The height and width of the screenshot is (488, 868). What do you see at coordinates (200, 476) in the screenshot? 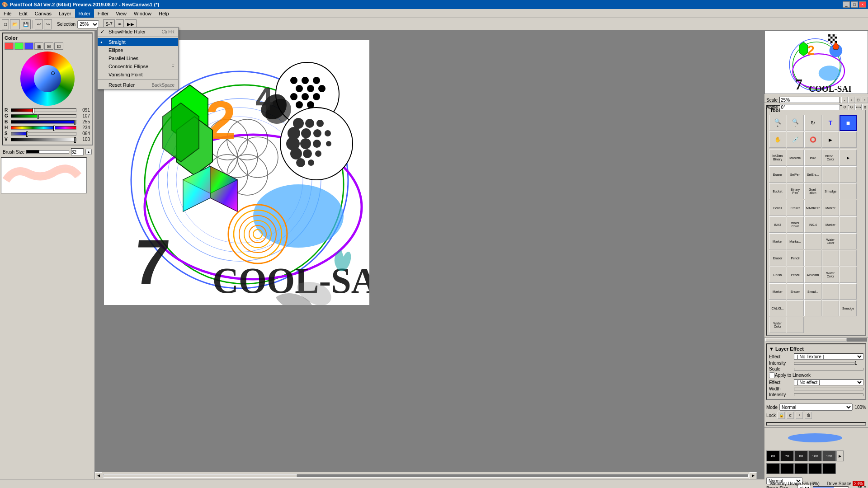
I see `h-scroll-thumb` at bounding box center [200, 476].